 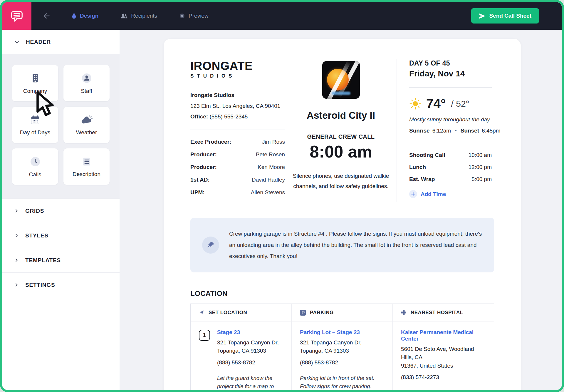 I want to click on notice-text: Crew parking garage is in Structure #4 .…, so click(x=356, y=245).